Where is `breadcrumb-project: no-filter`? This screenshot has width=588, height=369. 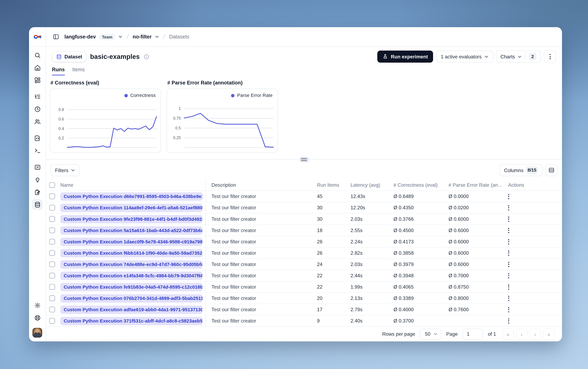 breadcrumb-project: no-filter is located at coordinates (142, 37).